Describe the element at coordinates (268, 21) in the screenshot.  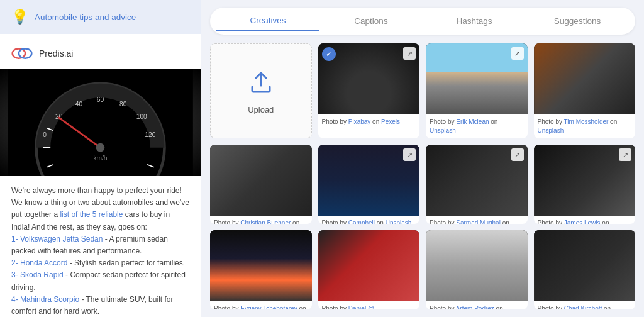
I see `tab-creatives: Creatives` at that location.